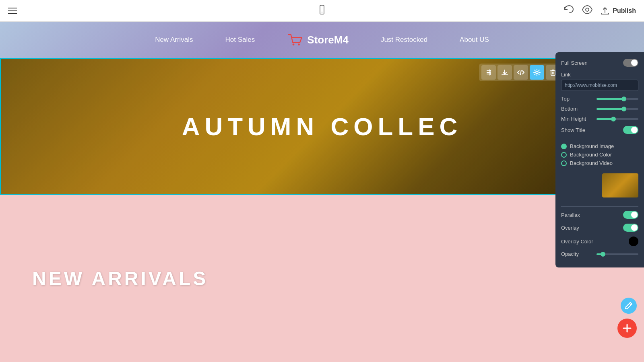  I want to click on thumbnail-container, so click(600, 186).